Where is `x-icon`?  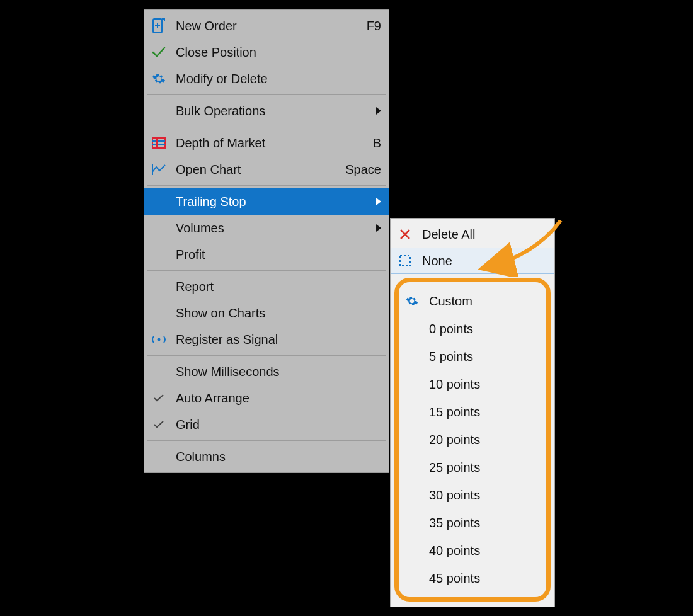
x-icon is located at coordinates (405, 234).